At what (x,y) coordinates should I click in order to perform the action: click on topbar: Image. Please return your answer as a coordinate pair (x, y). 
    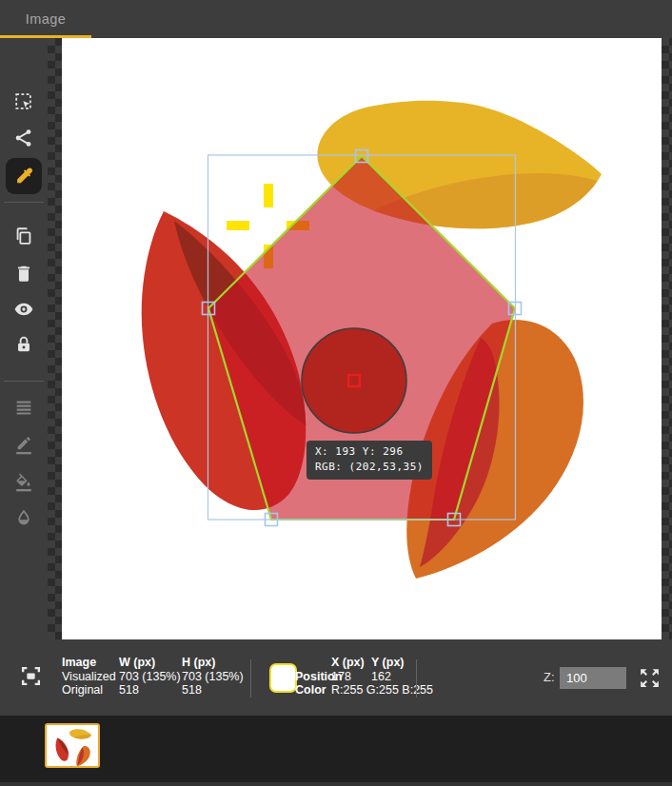
    Looking at the image, I should click on (336, 19).